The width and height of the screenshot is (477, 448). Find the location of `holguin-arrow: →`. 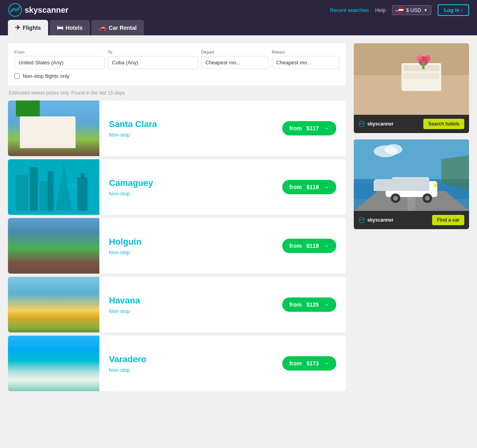

holguin-arrow: → is located at coordinates (326, 246).